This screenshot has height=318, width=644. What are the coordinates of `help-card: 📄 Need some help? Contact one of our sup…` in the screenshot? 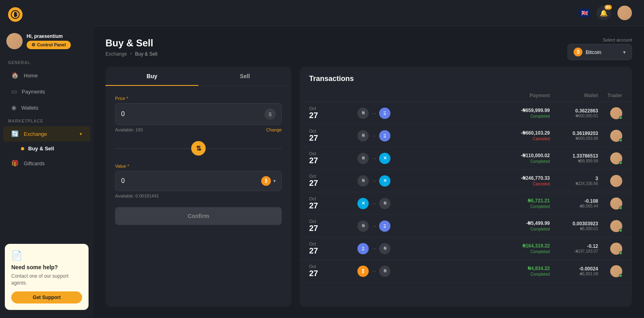 It's located at (47, 277).